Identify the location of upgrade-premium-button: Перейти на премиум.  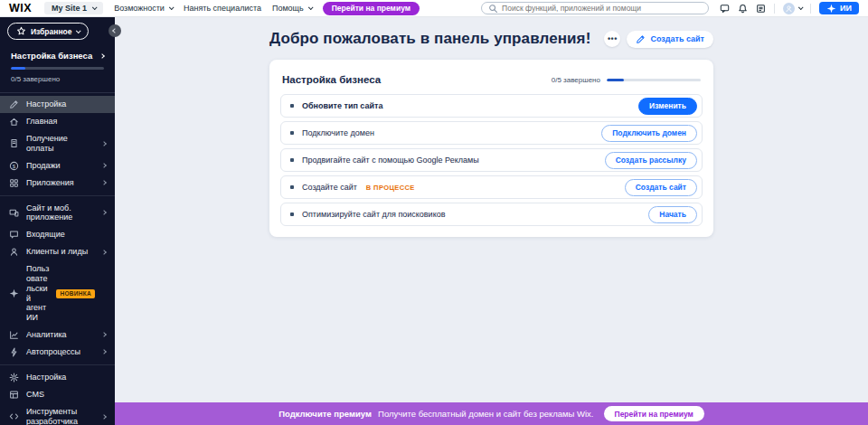
(371, 9).